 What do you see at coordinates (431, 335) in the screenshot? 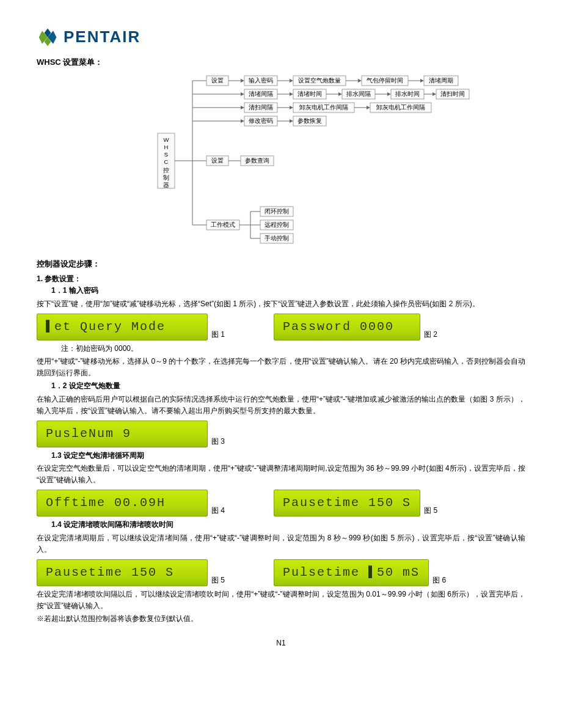
I see `caption-fig2: 图 2` at bounding box center [431, 335].